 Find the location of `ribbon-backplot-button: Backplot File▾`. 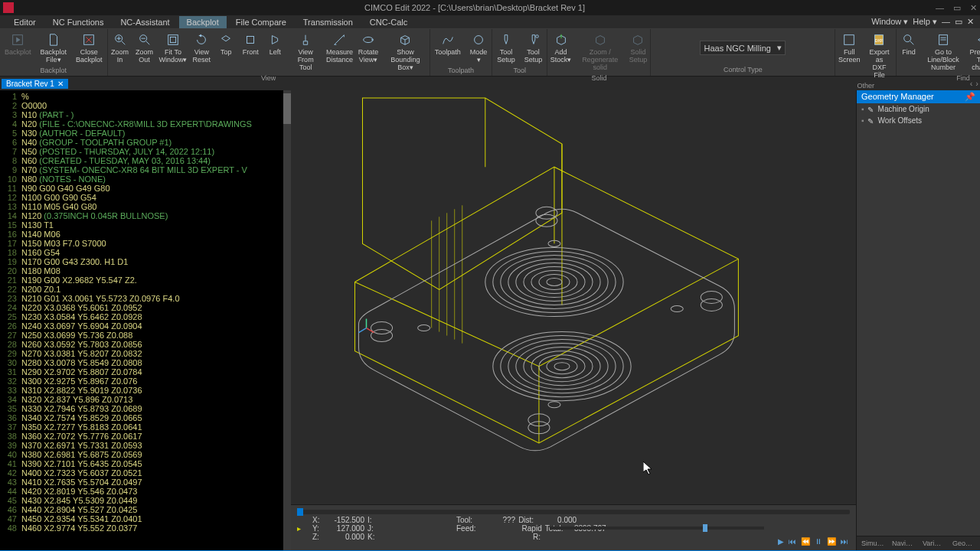

ribbon-backplot-button: Backplot File▾ is located at coordinates (54, 48).